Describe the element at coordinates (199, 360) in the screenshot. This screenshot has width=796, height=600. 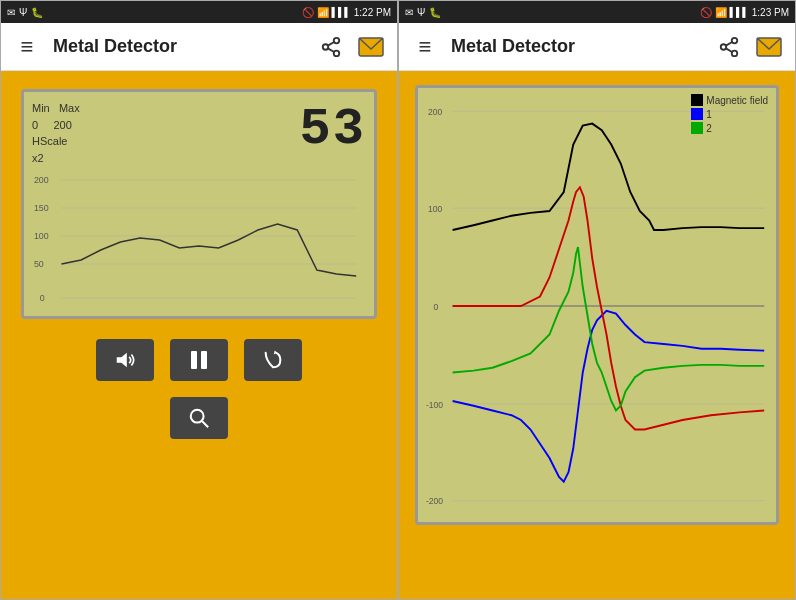
I see `pause-icon` at that location.